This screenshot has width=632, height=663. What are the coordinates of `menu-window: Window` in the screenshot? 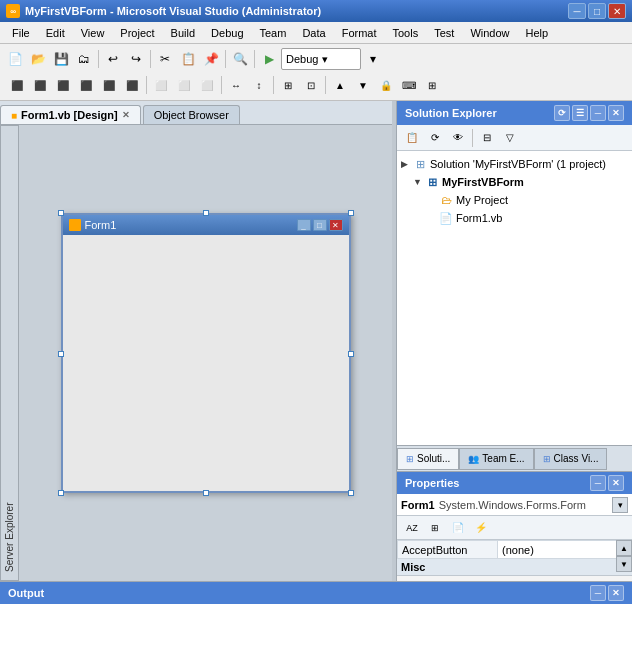 It's located at (490, 33).